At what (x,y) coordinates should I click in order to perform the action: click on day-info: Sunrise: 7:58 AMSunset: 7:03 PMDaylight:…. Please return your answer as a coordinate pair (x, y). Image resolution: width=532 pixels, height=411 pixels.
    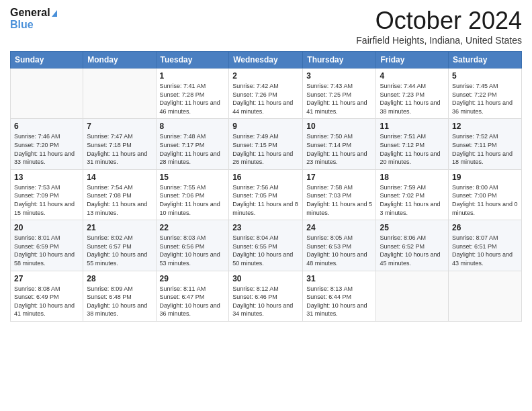
    Looking at the image, I should click on (339, 200).